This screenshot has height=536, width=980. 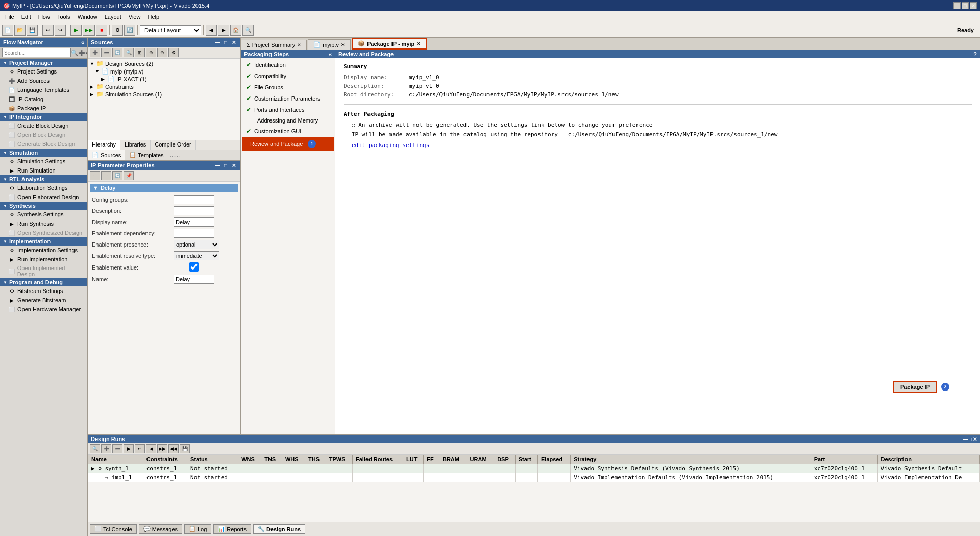 What do you see at coordinates (60, 30) in the screenshot?
I see `redo-btn: ↪` at bounding box center [60, 30].